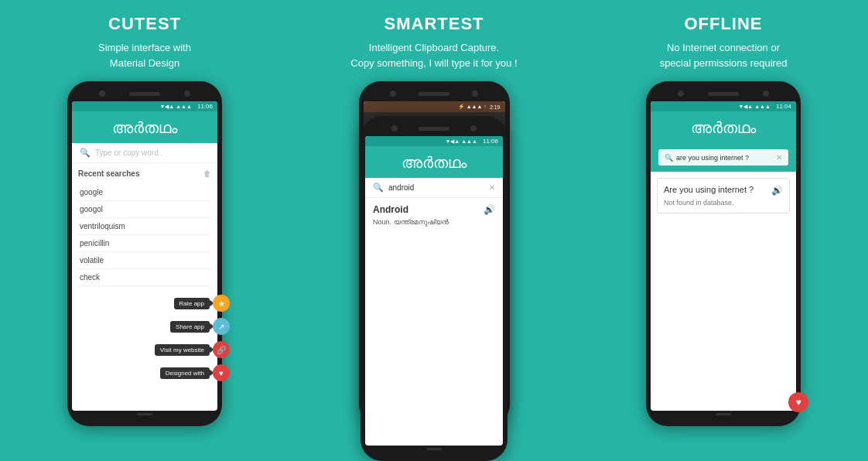 The height and width of the screenshot is (461, 868). What do you see at coordinates (434, 162) in the screenshot?
I see `app-header-android: അർതഥം` at bounding box center [434, 162].